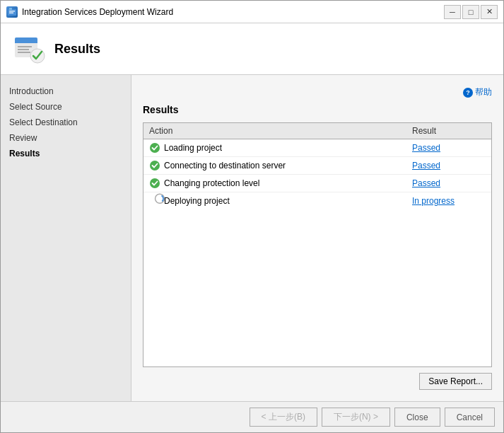 The width and height of the screenshot is (504, 433). What do you see at coordinates (471, 12) in the screenshot?
I see `maximize-button: □` at bounding box center [471, 12].